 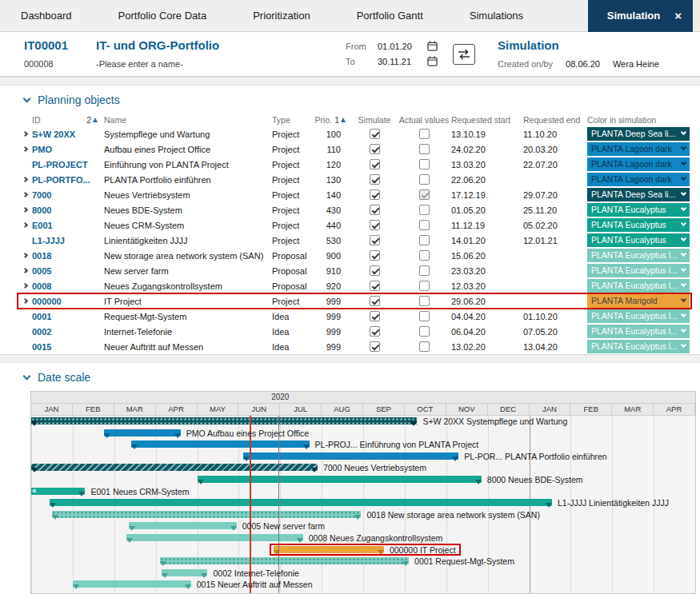 What do you see at coordinates (399, 62) in the screenshot?
I see `to-date-field: 30.11.21` at bounding box center [399, 62].